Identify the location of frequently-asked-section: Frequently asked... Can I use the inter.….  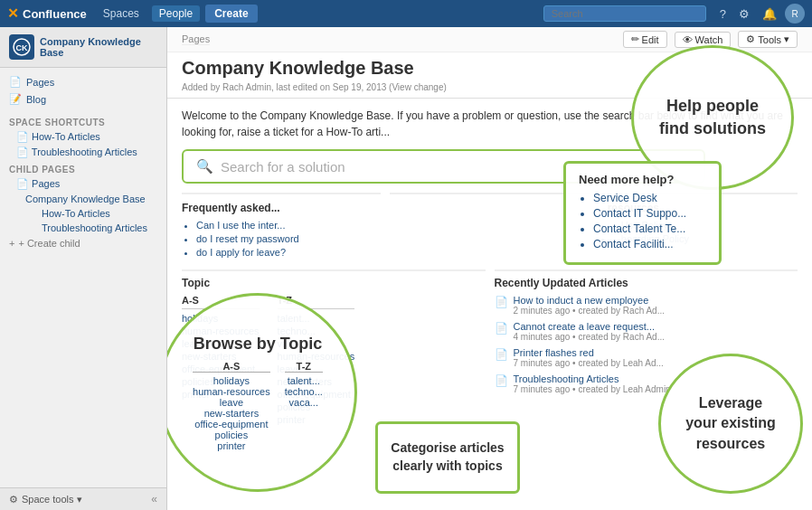
(281, 226).